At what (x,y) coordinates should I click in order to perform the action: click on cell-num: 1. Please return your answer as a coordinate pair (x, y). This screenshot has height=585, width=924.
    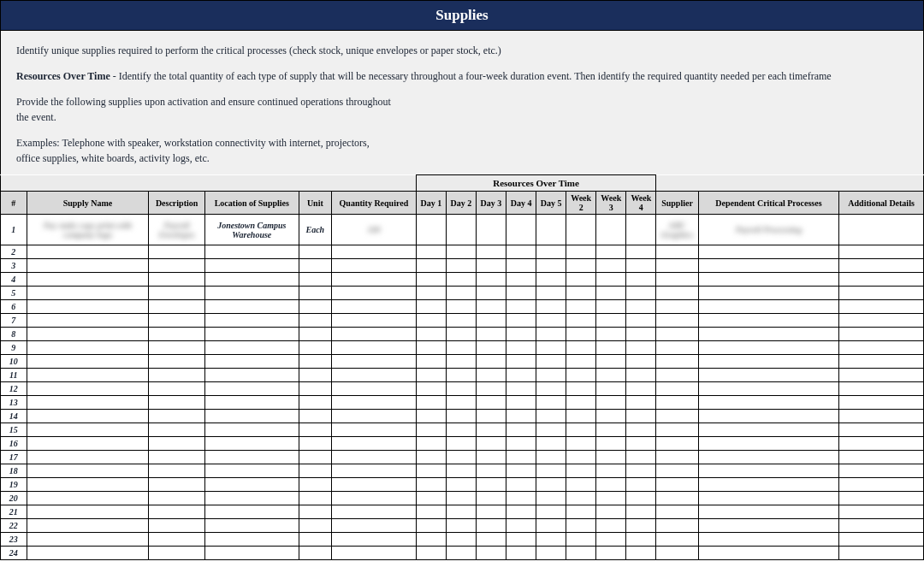
    Looking at the image, I should click on (14, 230).